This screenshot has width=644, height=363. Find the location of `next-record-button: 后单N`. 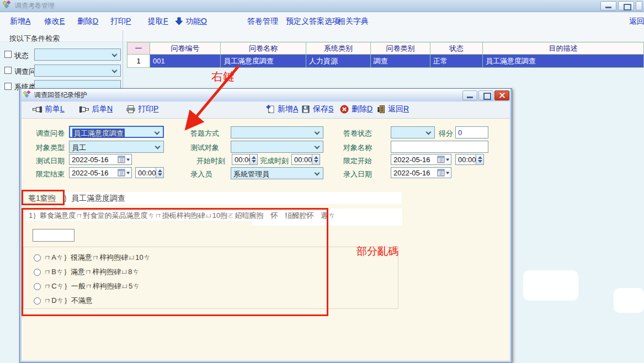

next-record-button: 后单N is located at coordinates (96, 109).